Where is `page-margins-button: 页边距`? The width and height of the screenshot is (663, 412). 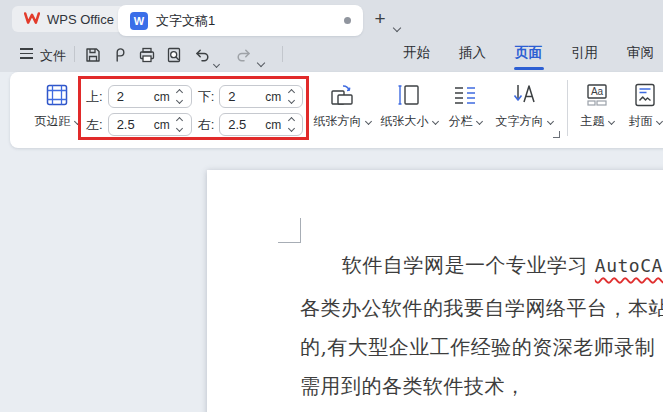 page-margins-button: 页边距 is located at coordinates (57, 106).